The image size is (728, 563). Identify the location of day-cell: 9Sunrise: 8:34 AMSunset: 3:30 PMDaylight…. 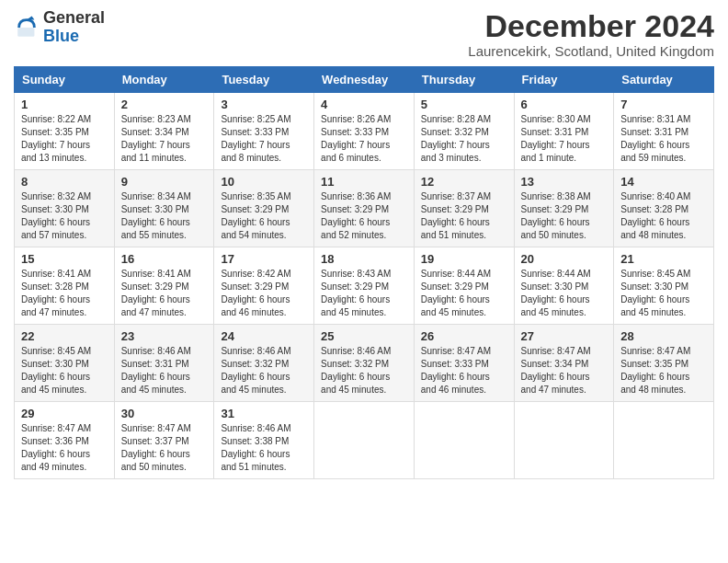
(164, 209).